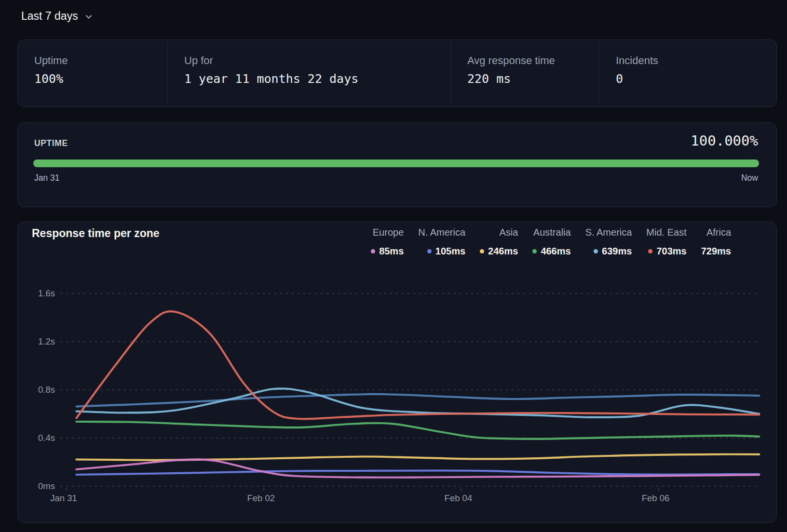 This screenshot has width=787, height=532. Describe the element at coordinates (41, 438) in the screenshot. I see `y-axis-label: 0.4s` at that location.